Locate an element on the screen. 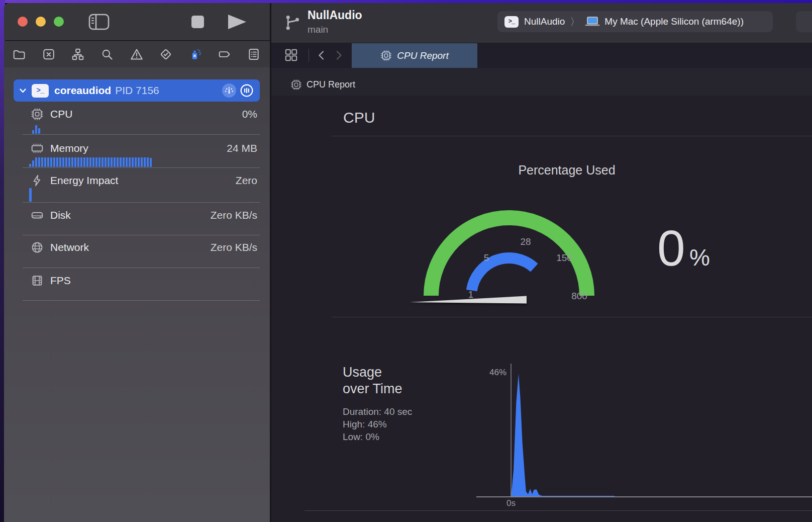 The image size is (812, 522). gauge-tick-150: 150 is located at coordinates (564, 258).